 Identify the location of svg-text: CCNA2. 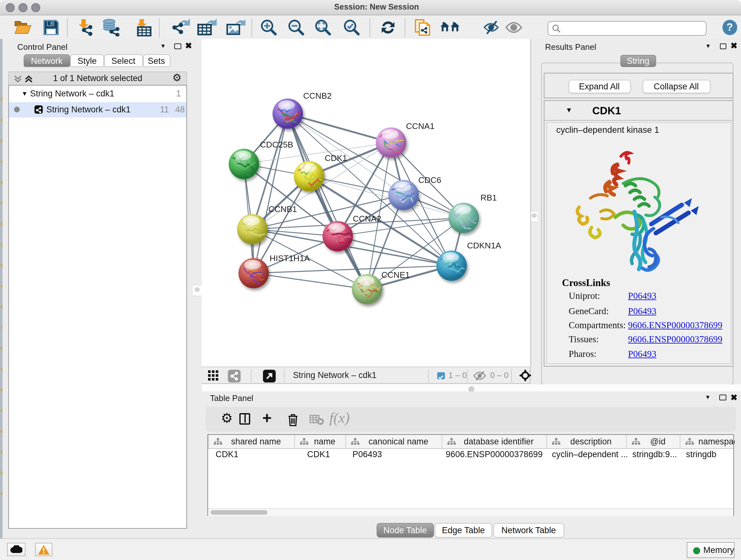
(366, 219).